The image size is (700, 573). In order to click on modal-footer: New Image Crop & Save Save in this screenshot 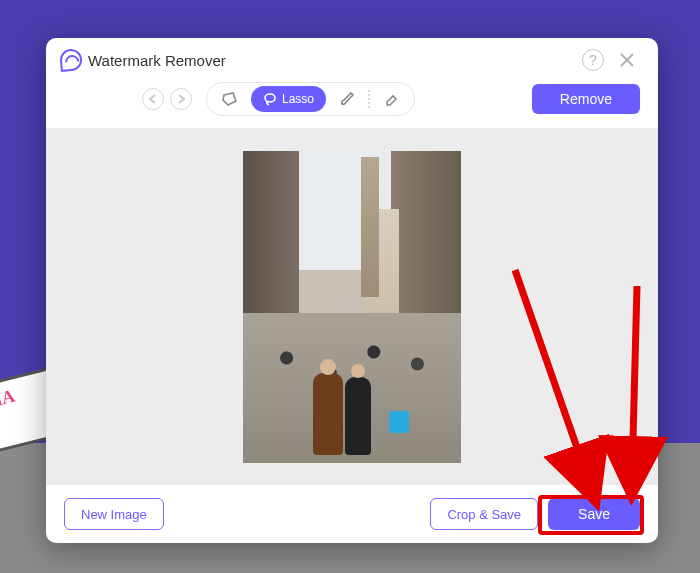, I will do `click(352, 514)`.